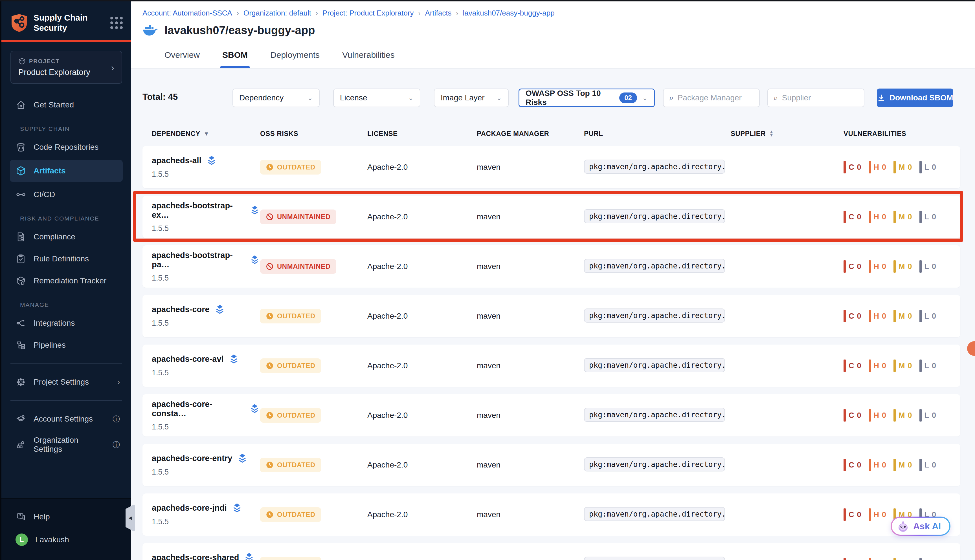 The height and width of the screenshot is (560, 975). Describe the element at coordinates (787, 134) in the screenshot. I see `column-supplier: SUPPLIER ▲▼` at that location.